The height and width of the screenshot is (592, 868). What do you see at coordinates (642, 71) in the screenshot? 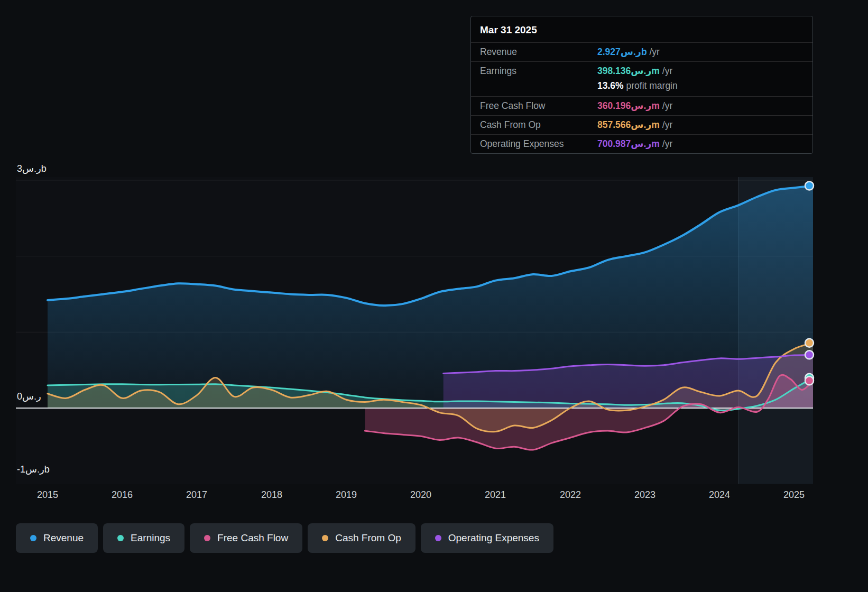
I see `tooltip-row-earnings: Earnings 398.136ر.سm /yr` at bounding box center [642, 71].